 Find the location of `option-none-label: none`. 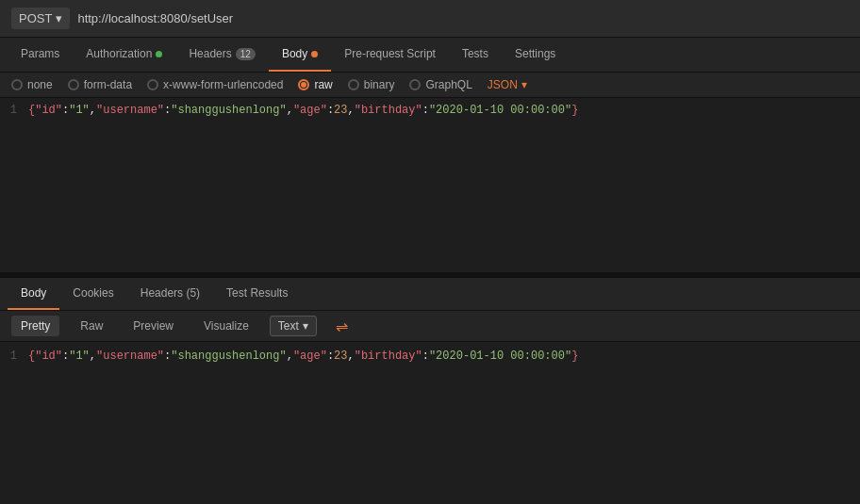

option-none-label: none is located at coordinates (40, 85).